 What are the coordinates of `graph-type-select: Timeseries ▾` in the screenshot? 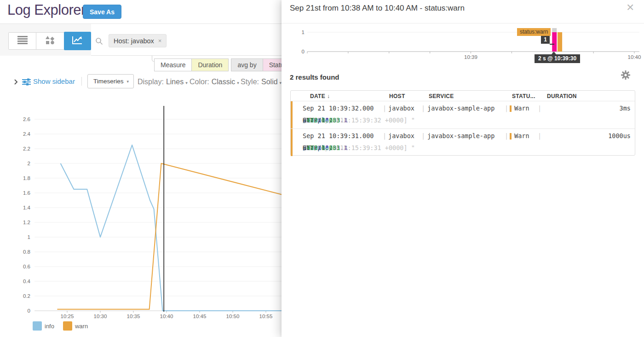 It's located at (110, 81).